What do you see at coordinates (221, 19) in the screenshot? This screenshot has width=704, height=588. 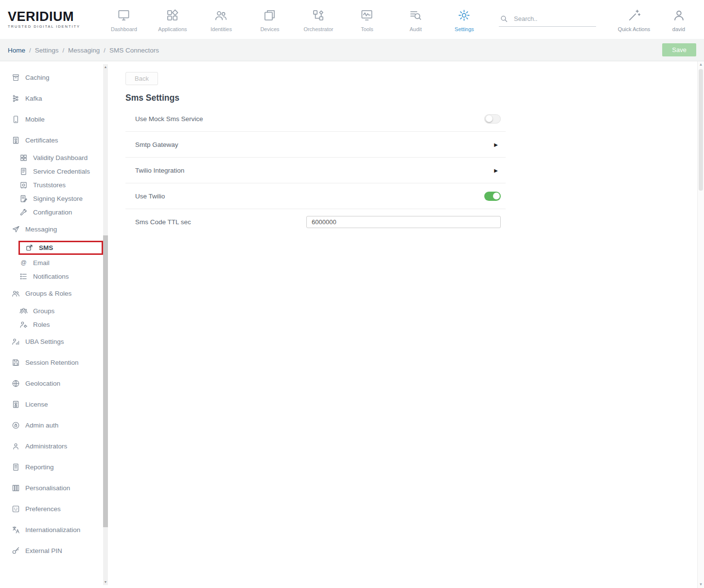 I see `nav-item-identities: Identities` at bounding box center [221, 19].